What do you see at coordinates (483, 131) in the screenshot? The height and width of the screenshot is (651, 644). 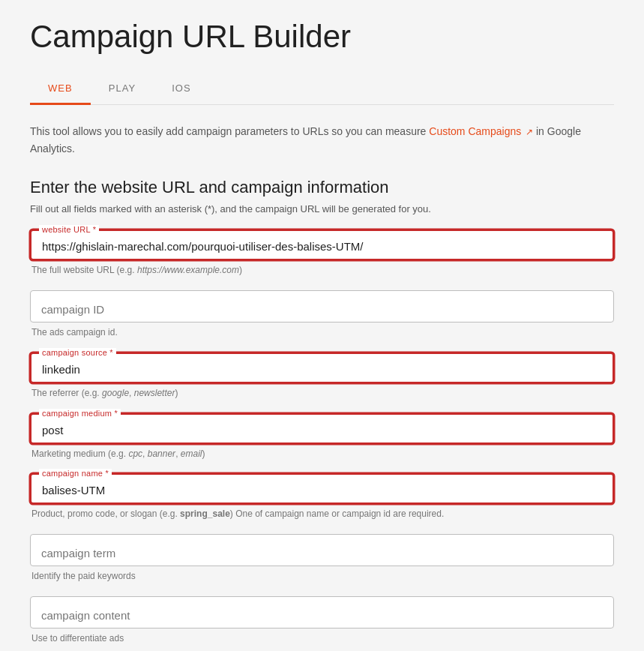 I see `custom-campaigns-link: Custom Campaigns ↗` at bounding box center [483, 131].